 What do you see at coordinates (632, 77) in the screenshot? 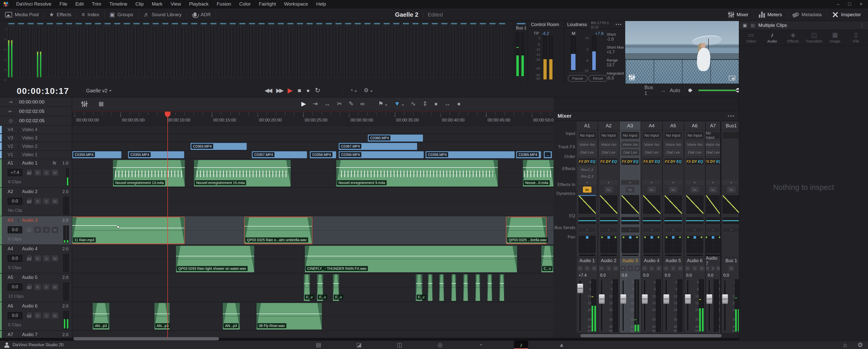
I see `viewer-options-icon` at bounding box center [632, 77].